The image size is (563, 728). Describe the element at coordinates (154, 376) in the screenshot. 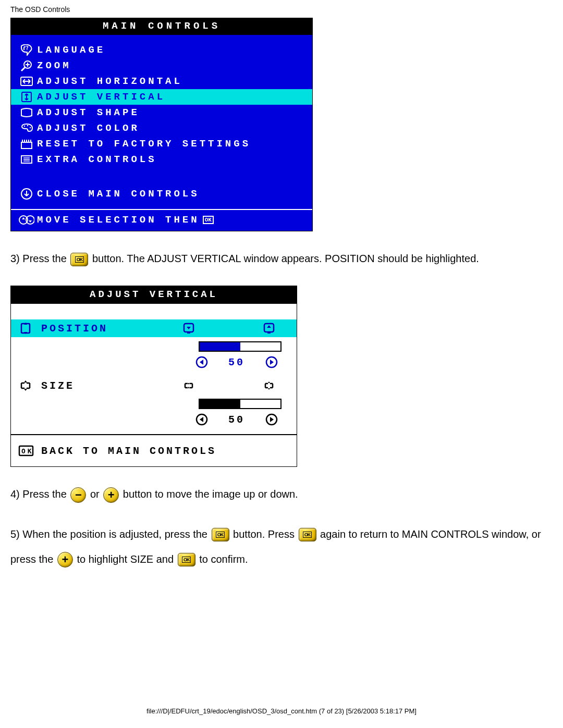

I see `osd-adjust-vertical-panel: ADJUST VERTICAL POSITION` at that location.